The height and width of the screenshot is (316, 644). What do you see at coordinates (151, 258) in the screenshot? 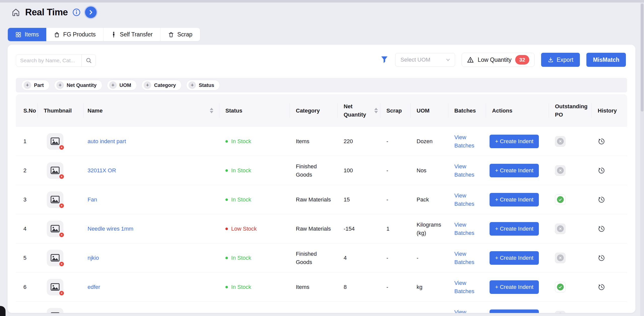
I see `item-name-link: njkio` at bounding box center [151, 258].